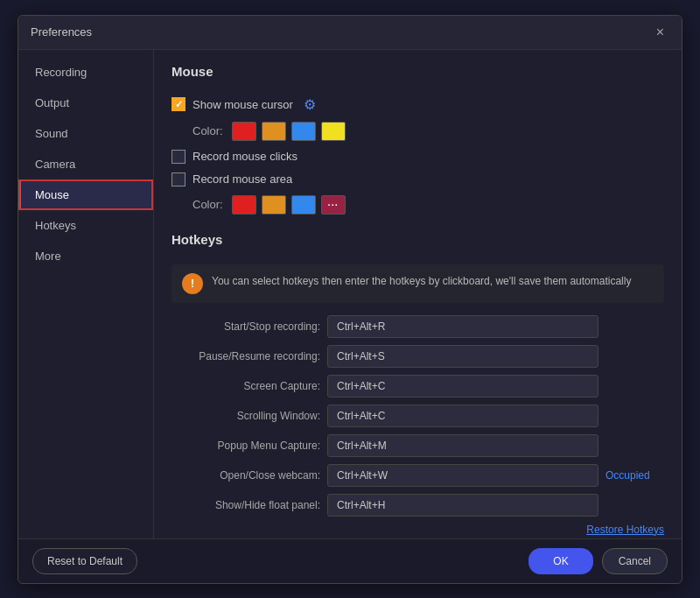  What do you see at coordinates (274, 205) in the screenshot?
I see `area-color-orange` at bounding box center [274, 205].